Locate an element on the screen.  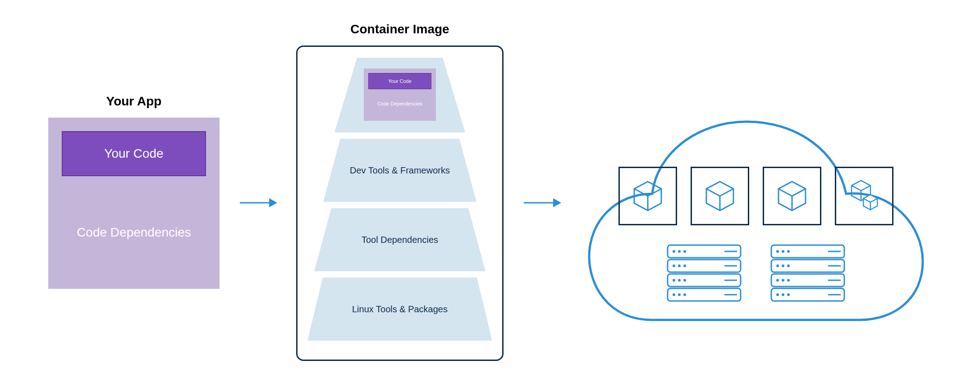
container-layer-linux: Linux Tools & Packages is located at coordinates (400, 309).